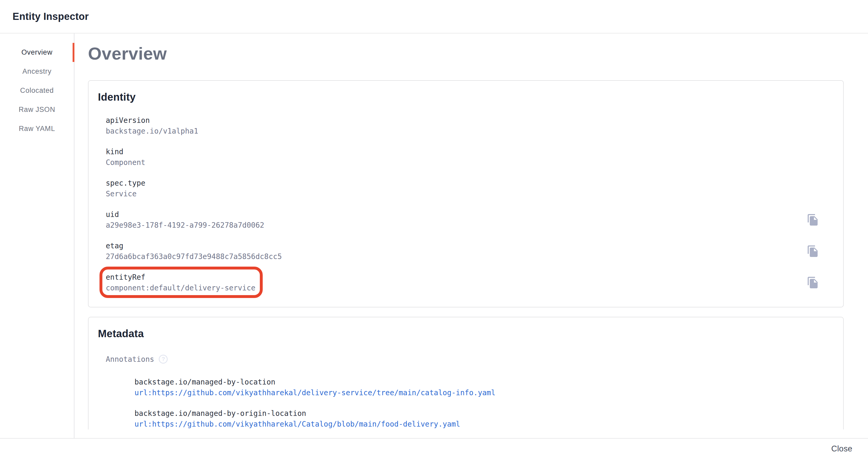 The width and height of the screenshot is (868, 459). Describe the element at coordinates (152, 131) in the screenshot. I see `field-value: backstage.io/v1alpha1` at that location.